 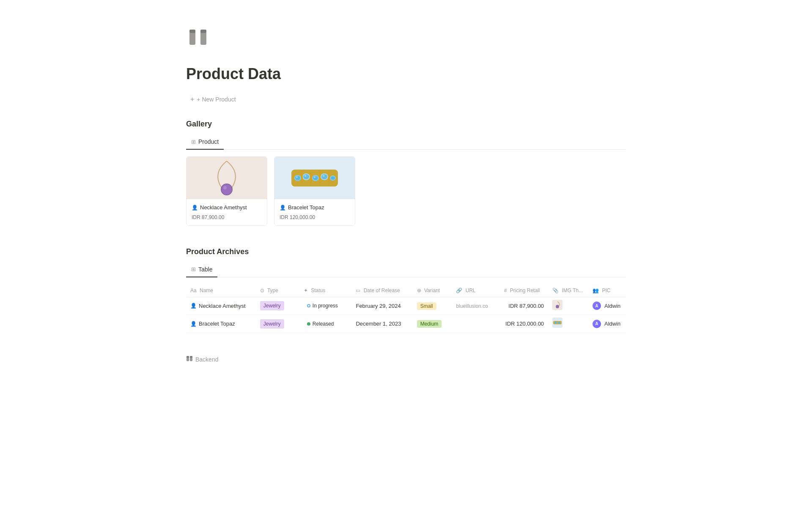 What do you see at coordinates (557, 305) in the screenshot?
I see `thumbnail-necklace` at bounding box center [557, 305].